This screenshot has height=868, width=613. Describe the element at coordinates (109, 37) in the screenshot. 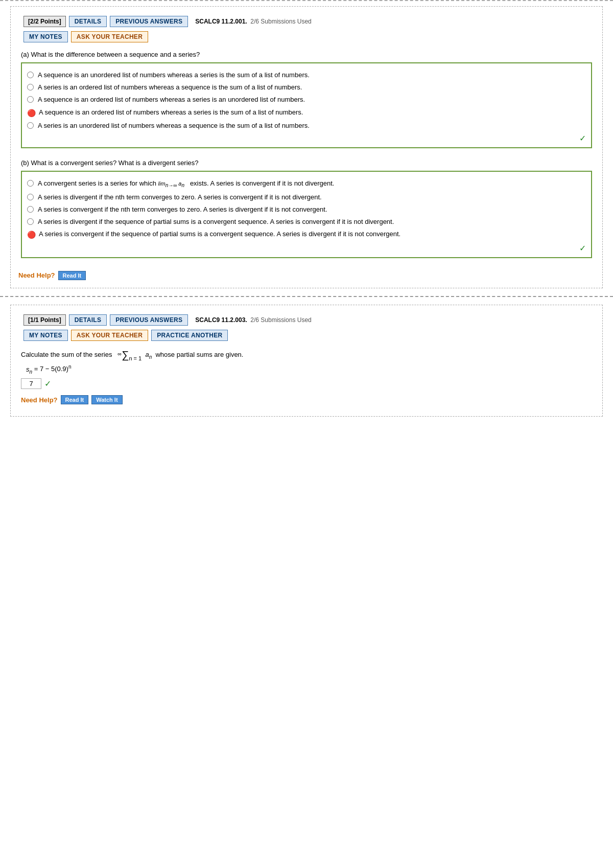

I see `q1-ask-teacher-button: ASK YOUR TEACHER` at that location.